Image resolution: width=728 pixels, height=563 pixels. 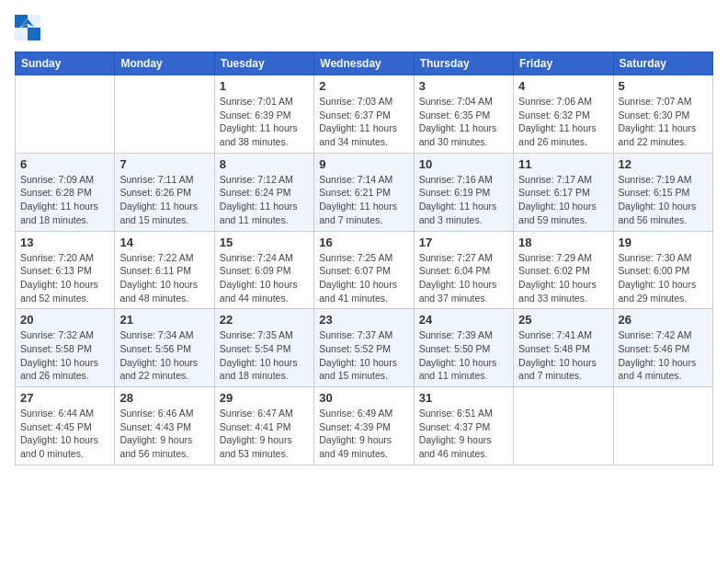 What do you see at coordinates (664, 320) in the screenshot?
I see `day-number: 26` at bounding box center [664, 320].